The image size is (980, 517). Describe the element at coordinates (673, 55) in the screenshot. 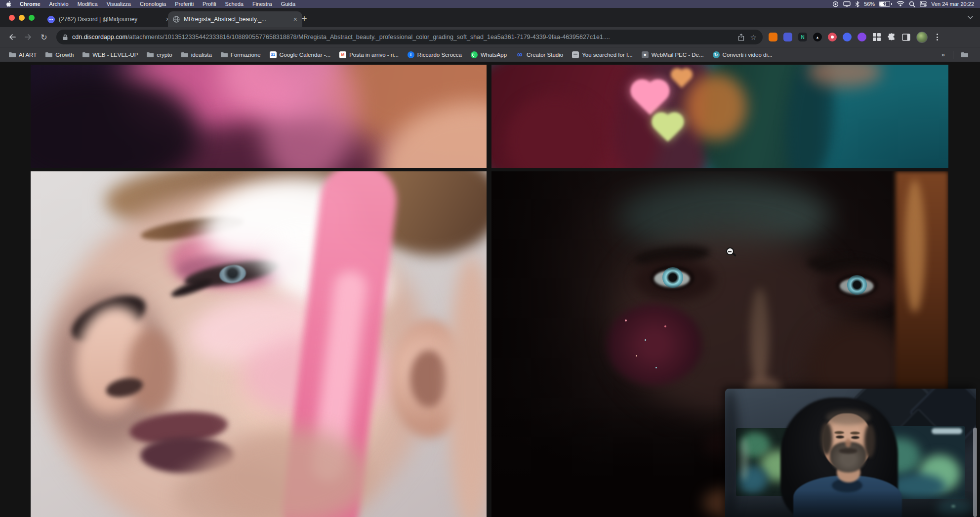

I see `bookmark-webmail-pec: ◆ WebMail PEC - De...` at that location.